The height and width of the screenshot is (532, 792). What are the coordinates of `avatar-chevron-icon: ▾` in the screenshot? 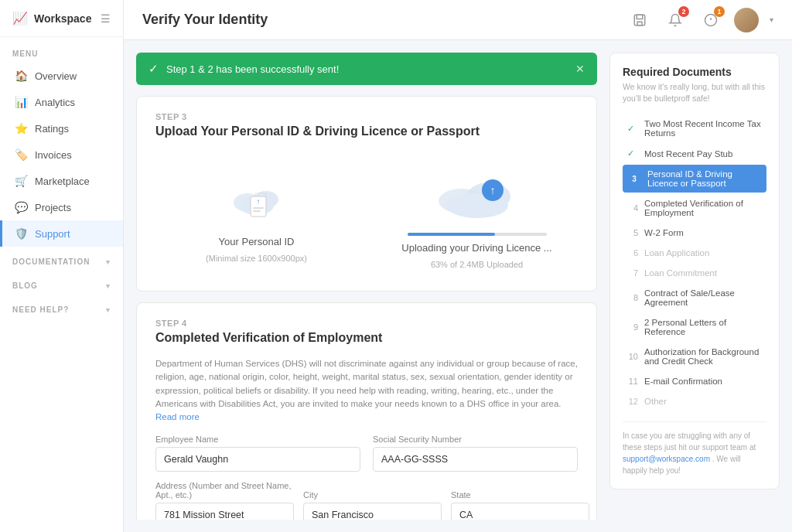 It's located at (772, 20).